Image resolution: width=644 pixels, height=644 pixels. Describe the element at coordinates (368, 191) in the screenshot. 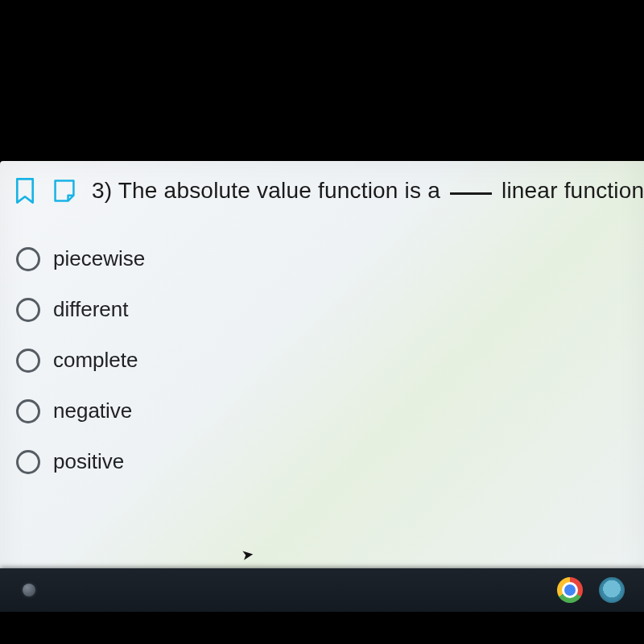

I see `question-text: 3) The absolute value function is a line…` at that location.